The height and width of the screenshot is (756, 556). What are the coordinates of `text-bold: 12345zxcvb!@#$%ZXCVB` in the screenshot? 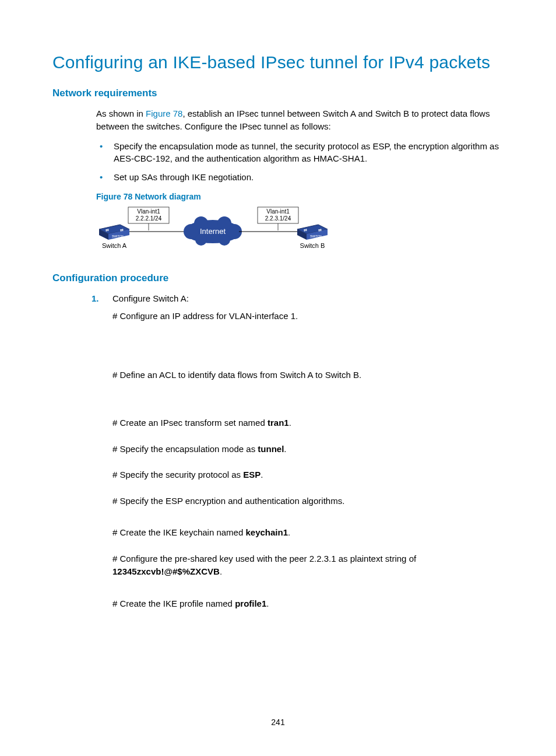 It's located at (166, 572).